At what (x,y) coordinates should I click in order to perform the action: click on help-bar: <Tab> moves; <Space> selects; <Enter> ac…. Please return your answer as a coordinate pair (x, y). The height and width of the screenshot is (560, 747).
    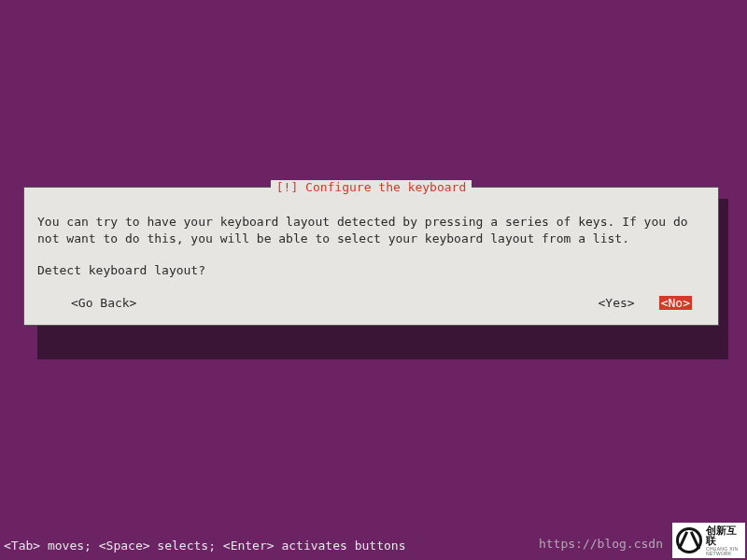
    Looking at the image, I should click on (204, 545).